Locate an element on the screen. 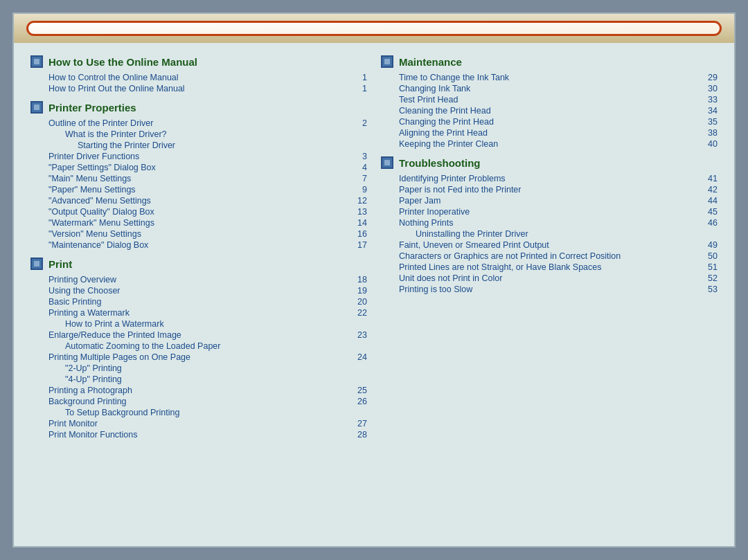 This screenshot has width=748, height=560. section-icon-how-to-use is located at coordinates (37, 62).